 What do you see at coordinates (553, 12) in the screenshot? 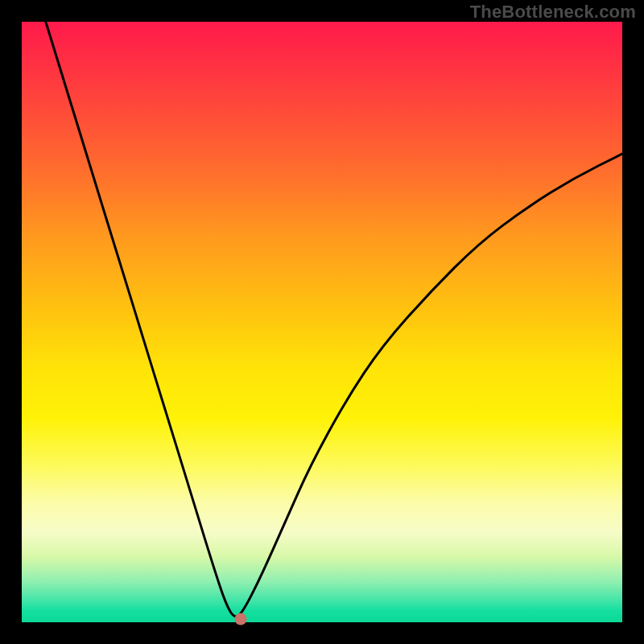
I see `watermark-text: TheBottleneck.com` at bounding box center [553, 12].